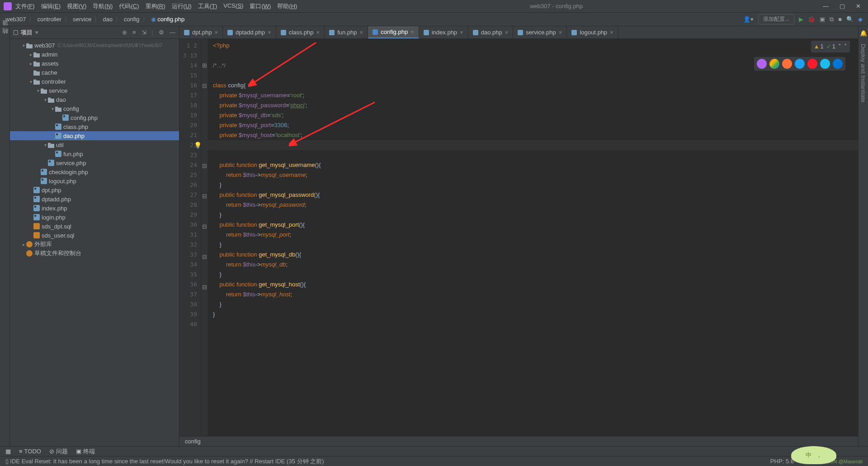  What do you see at coordinates (94, 100) in the screenshot?
I see `tree-row: ▾dao` at bounding box center [94, 100].